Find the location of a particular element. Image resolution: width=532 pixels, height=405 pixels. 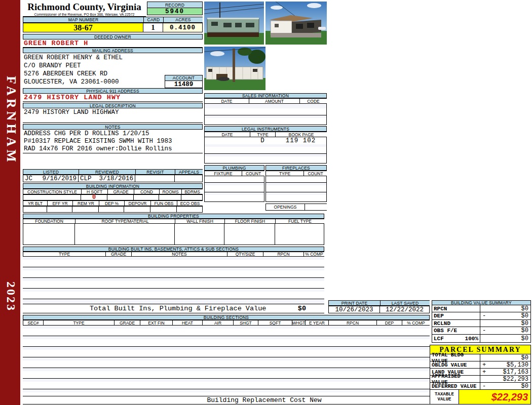

taxable-label: VALUE is located at coordinates (444, 399).